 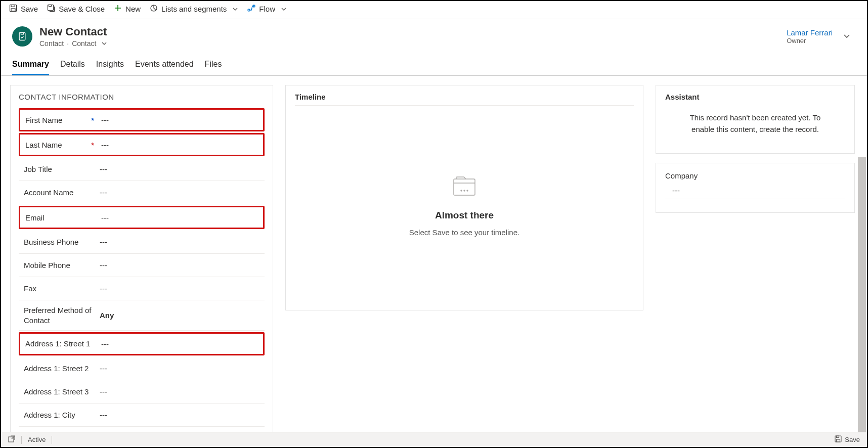 What do you see at coordinates (62, 392) in the screenshot?
I see `field-label: Address 1: Street 3` at bounding box center [62, 392].